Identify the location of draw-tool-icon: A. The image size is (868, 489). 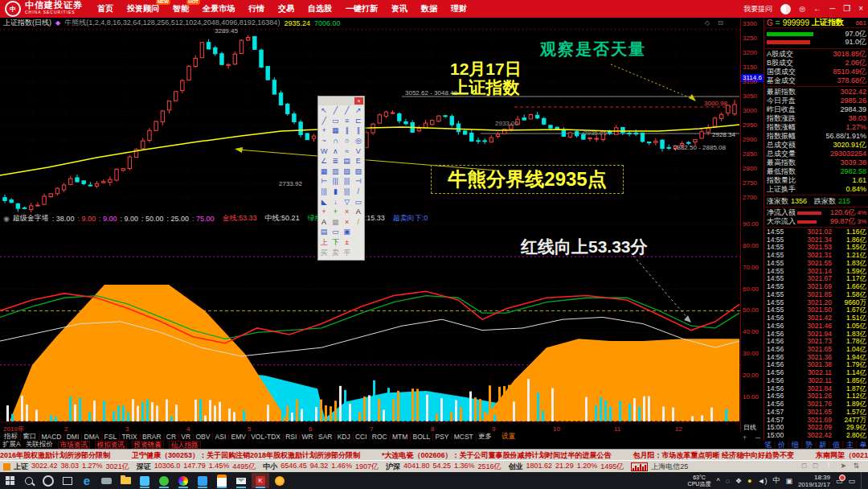
(358, 212).